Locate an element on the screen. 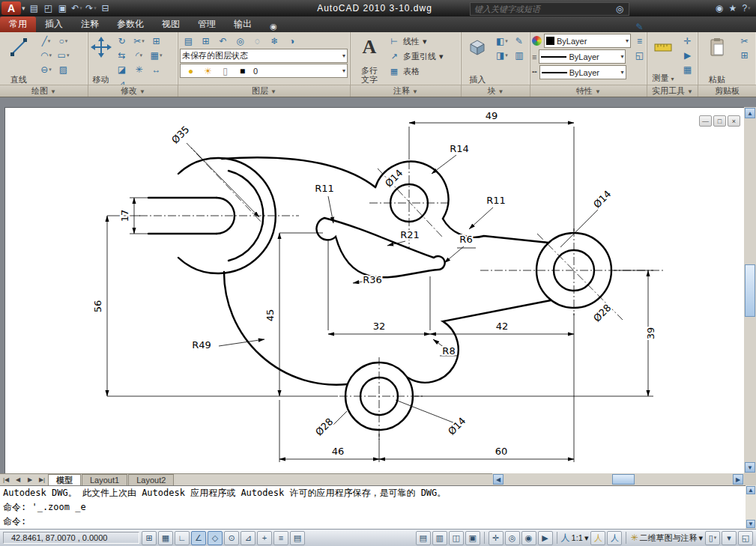 The image size is (756, 546). scale-icon: ⊿ is located at coordinates (121, 81).